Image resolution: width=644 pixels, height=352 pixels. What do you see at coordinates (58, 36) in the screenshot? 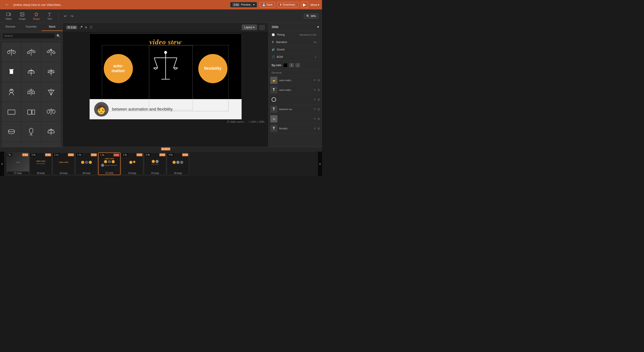
I see `search-button: 🔍` at bounding box center [58, 36].